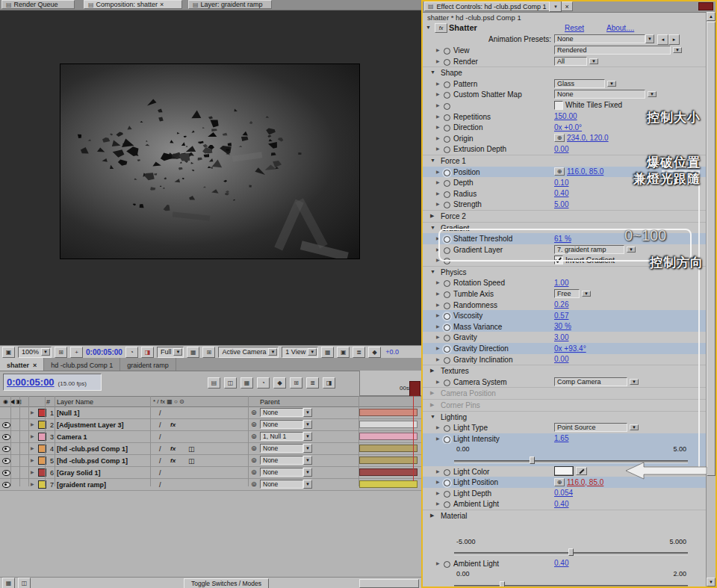  What do you see at coordinates (327, 353) in the screenshot?
I see `pixel-aspect-icon: ▦` at bounding box center [327, 353].